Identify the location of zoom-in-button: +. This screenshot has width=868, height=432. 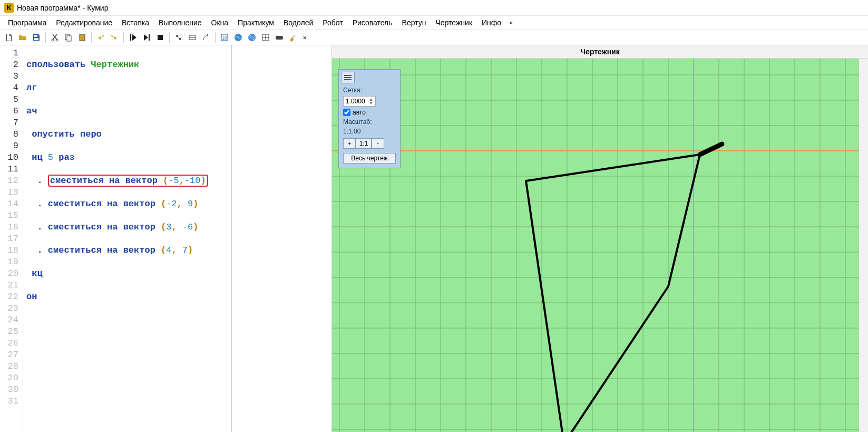
(349, 143).